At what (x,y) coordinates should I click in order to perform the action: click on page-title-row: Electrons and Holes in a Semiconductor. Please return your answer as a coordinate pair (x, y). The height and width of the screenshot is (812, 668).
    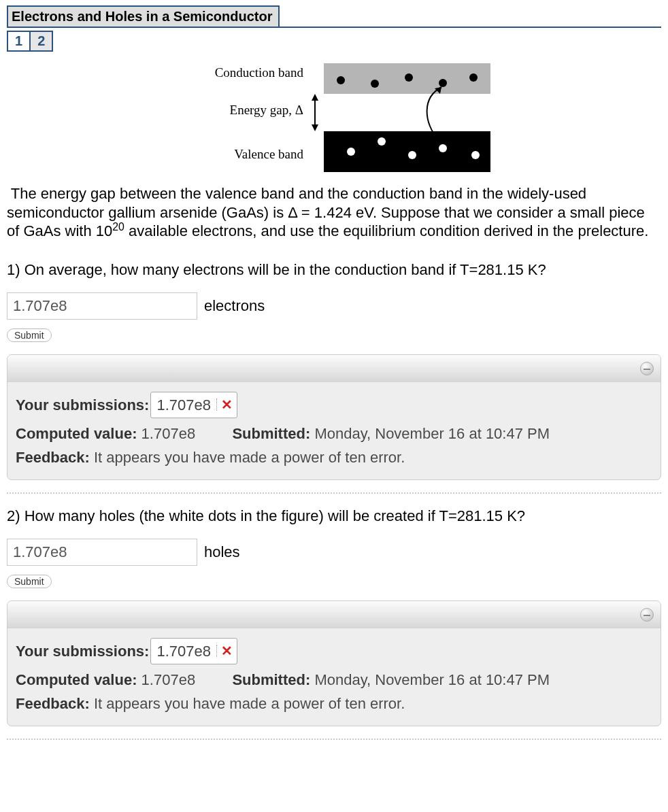
    Looking at the image, I should click on (334, 16).